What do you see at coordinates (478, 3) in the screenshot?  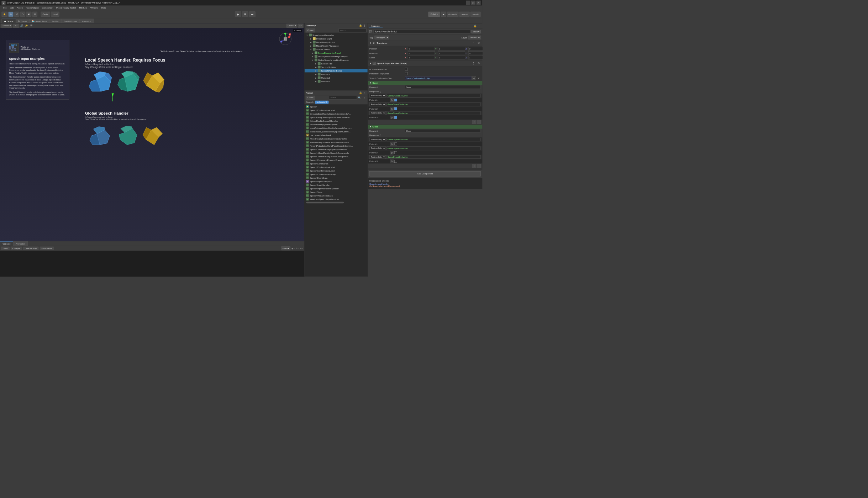 I see `close-button: ✕` at bounding box center [478, 3].